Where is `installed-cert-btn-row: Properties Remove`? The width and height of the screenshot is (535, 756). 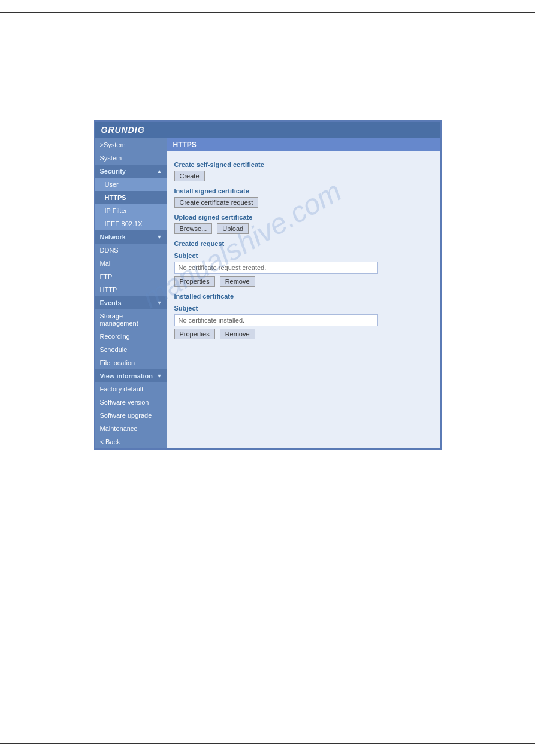
installed-cert-btn-row: Properties Remove is located at coordinates (304, 334).